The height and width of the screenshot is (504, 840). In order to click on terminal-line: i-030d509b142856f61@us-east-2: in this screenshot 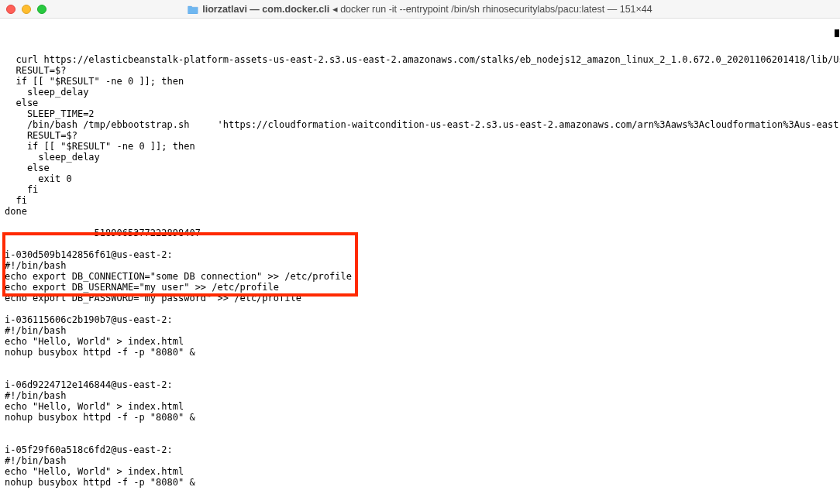, I will do `click(420, 255)`.